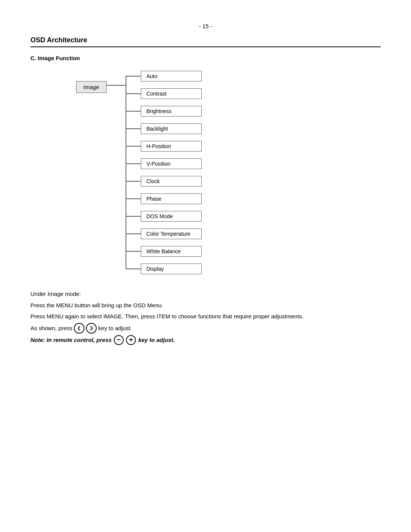  What do you see at coordinates (164, 173) in the screenshot?
I see `branches: AutoContrastBrightnessBacklightH-Positio…` at bounding box center [164, 173].